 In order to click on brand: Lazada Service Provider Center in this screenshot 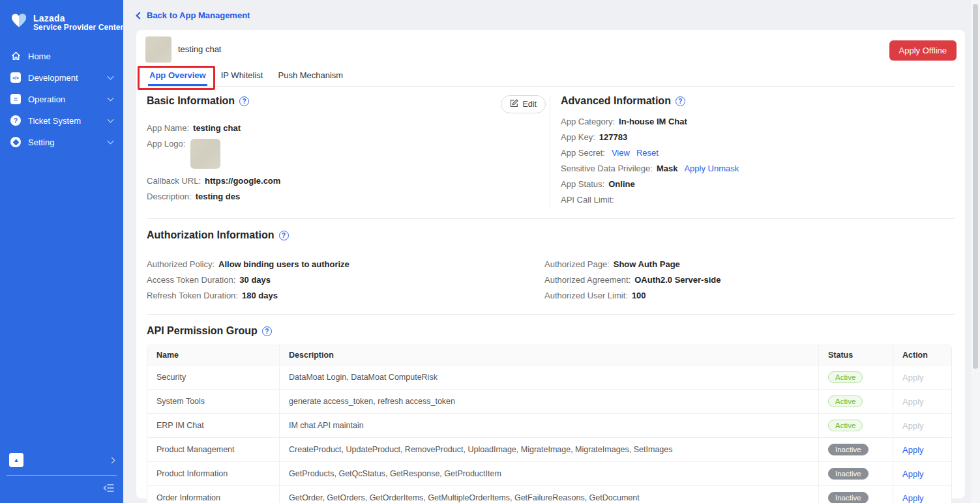, I will do `click(61, 16)`.